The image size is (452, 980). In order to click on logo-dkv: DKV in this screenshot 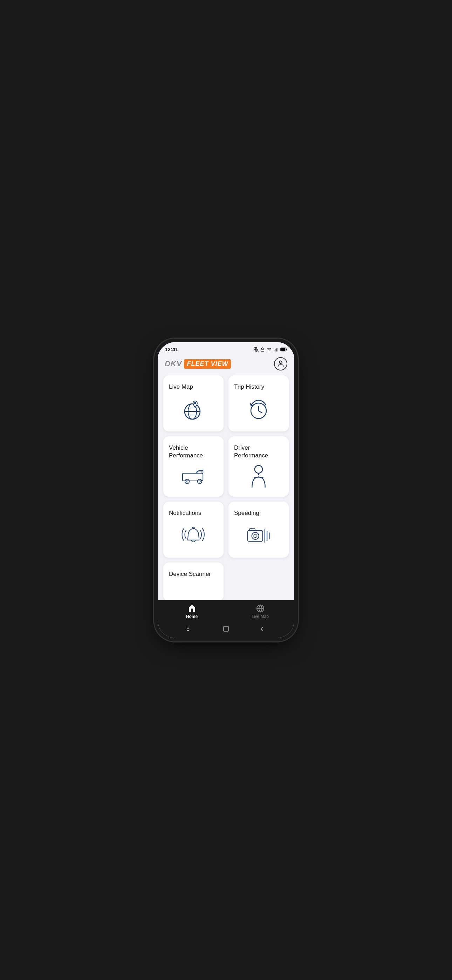, I will do `click(173, 364)`.